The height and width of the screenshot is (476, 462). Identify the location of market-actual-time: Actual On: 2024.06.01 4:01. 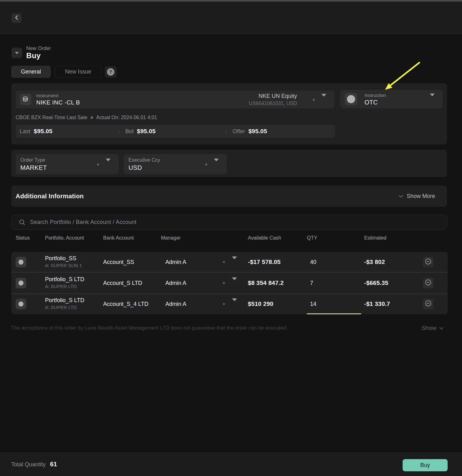
(127, 118).